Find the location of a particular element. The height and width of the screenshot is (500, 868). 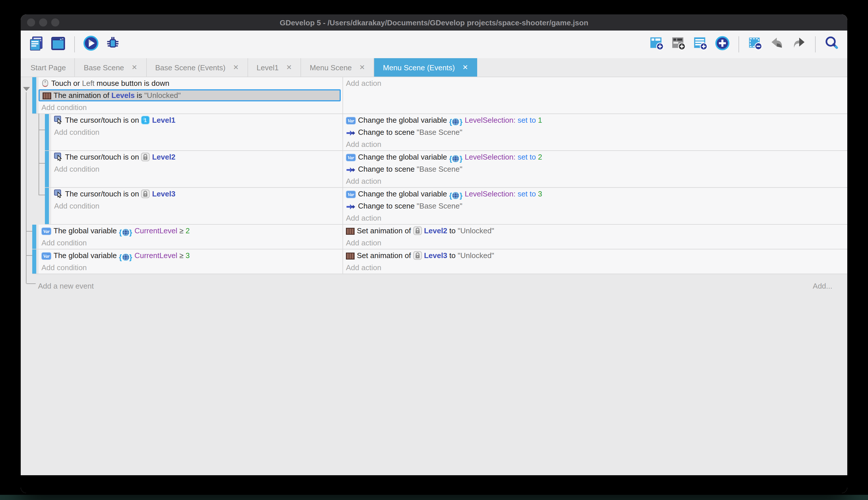

zoom-button is located at coordinates (55, 23).